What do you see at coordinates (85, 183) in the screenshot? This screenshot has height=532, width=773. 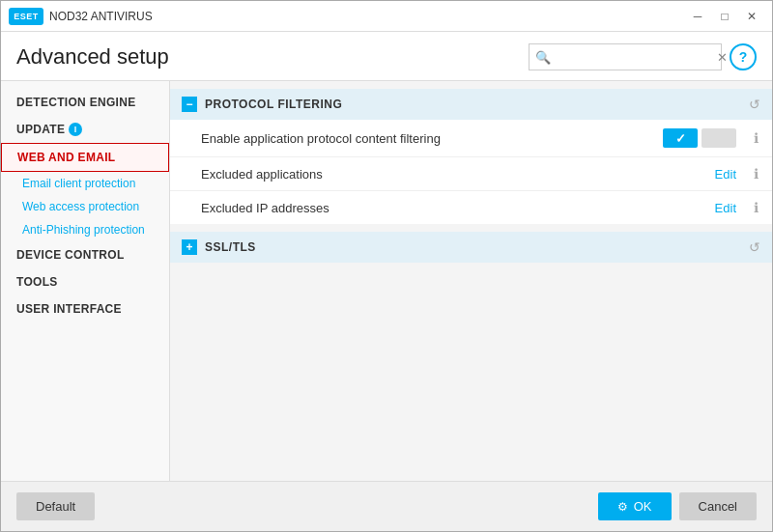 I see `sidebar-sub-email-client: Email client protection` at bounding box center [85, 183].